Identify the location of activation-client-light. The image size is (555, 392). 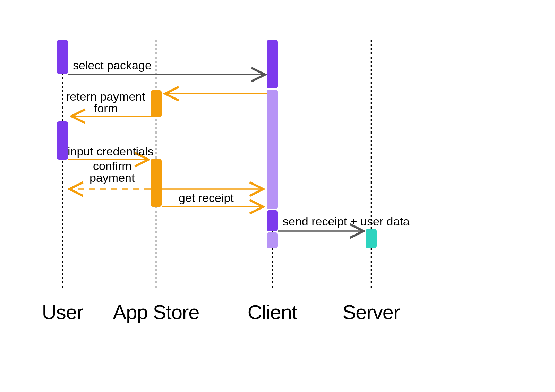
(272, 149).